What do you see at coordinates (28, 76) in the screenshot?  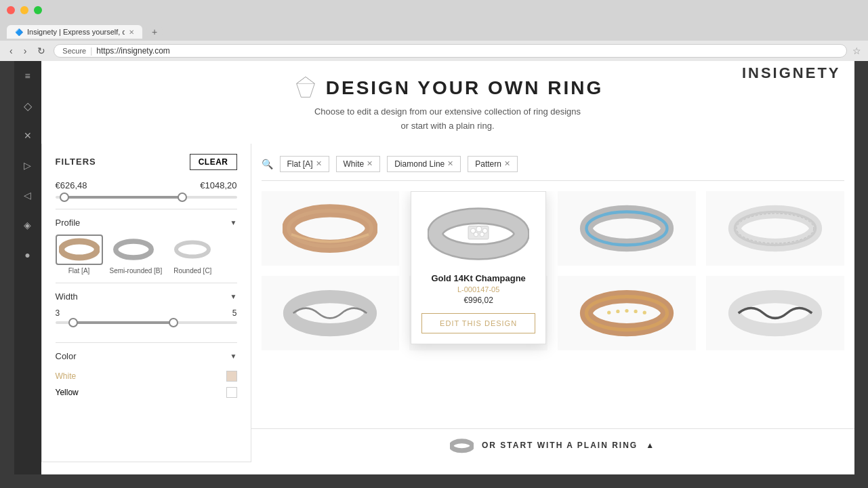 I see `nav-menu-icon: ≡` at bounding box center [28, 76].